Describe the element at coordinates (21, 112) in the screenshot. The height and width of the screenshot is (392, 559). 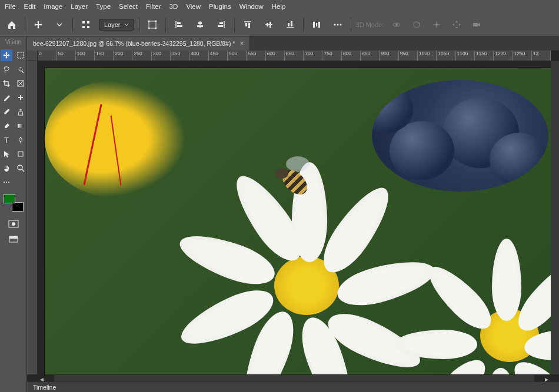
I see `clone-tool` at that location.